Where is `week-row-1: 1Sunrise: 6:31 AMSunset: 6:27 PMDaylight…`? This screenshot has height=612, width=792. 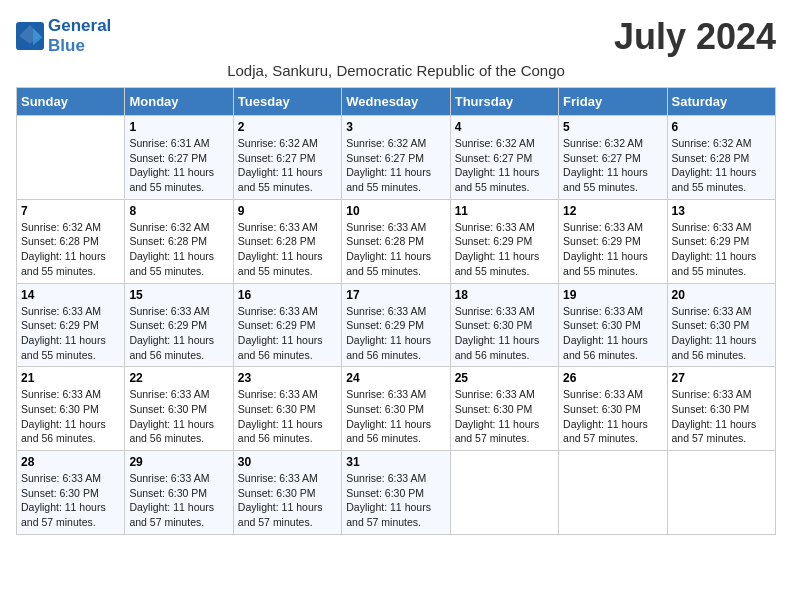 week-row-1: 1Sunrise: 6:31 AMSunset: 6:27 PMDaylight… is located at coordinates (396, 158).